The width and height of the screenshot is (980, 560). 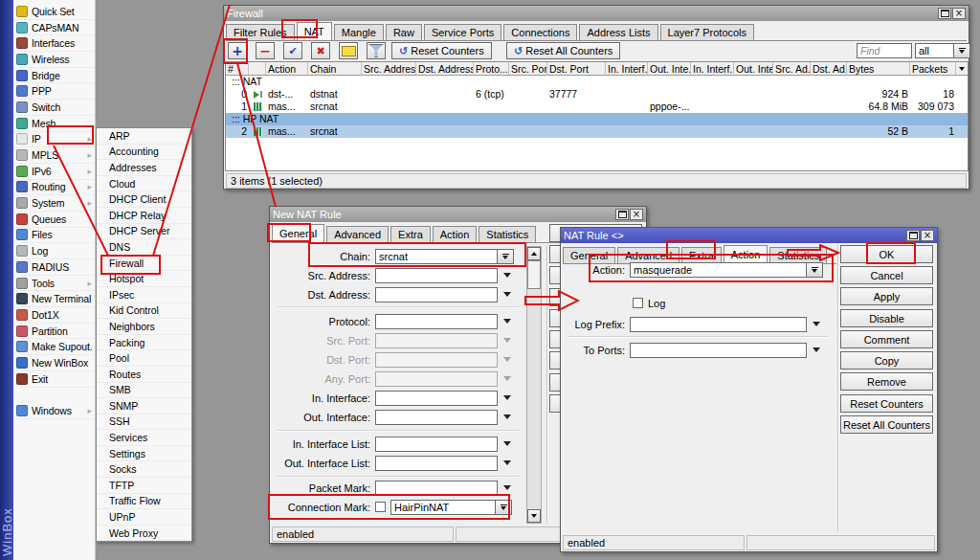 What do you see at coordinates (144, 312) in the screenshot?
I see `submenu-item-kid-control: Kid Control` at bounding box center [144, 312].